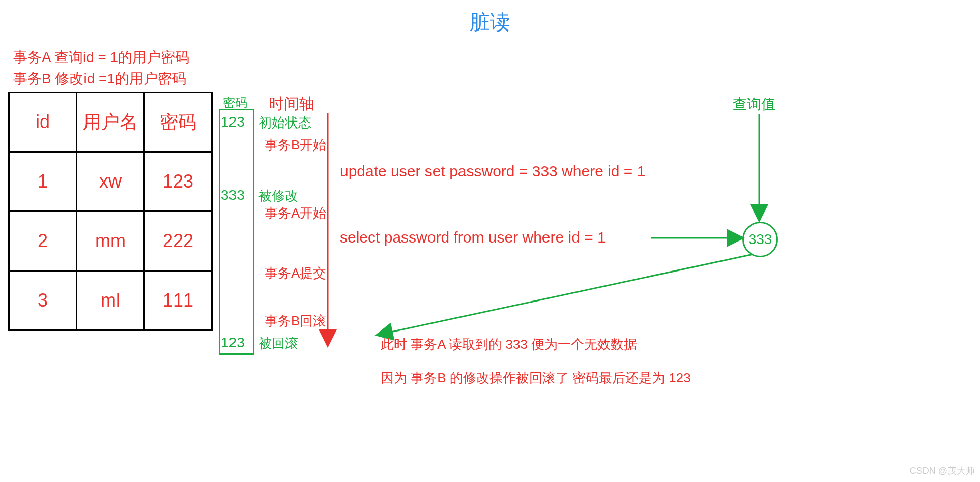 This screenshot has height=482, width=980. I want to click on header-pw: 密码, so click(178, 122).